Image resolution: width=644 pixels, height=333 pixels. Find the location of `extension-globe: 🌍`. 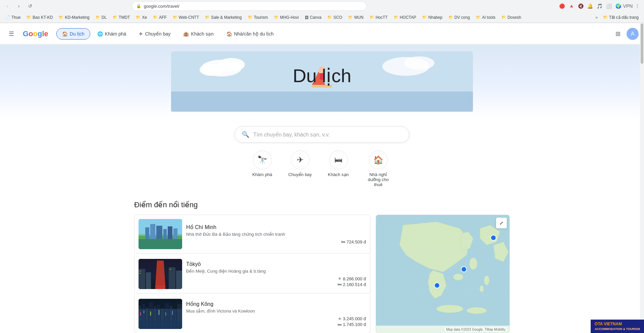

extension-globe: 🌍 is located at coordinates (619, 6).